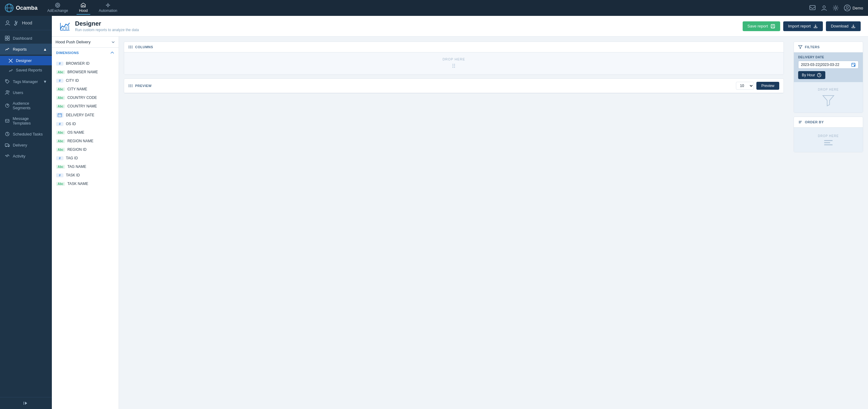  Describe the element at coordinates (768, 86) in the screenshot. I see `preview-button: Preview` at that location.